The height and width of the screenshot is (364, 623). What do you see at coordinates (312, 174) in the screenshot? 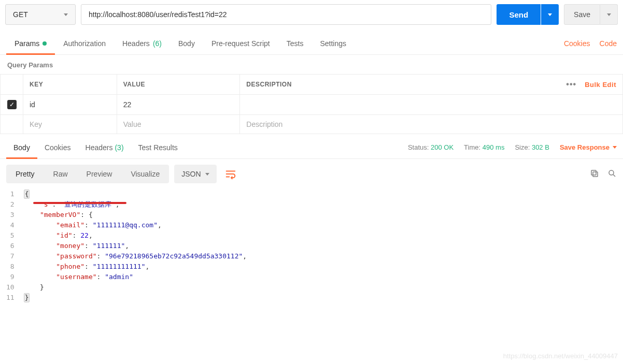
I see `response-toolbar: PrettyRawPreviewVisualize JSON` at bounding box center [312, 174].